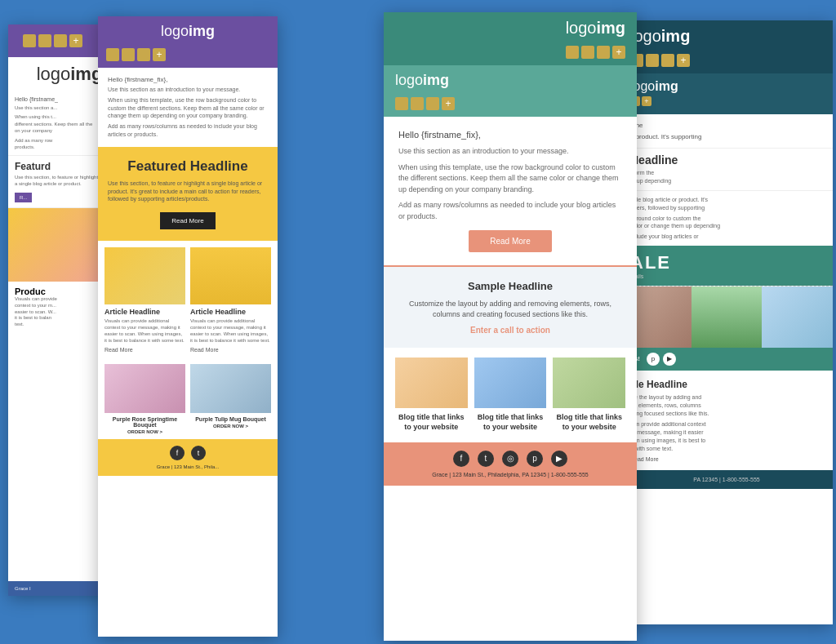  Describe the element at coordinates (230, 426) in the screenshot. I see `tmpl2-product2-order: ORDER NOW >` at that location.